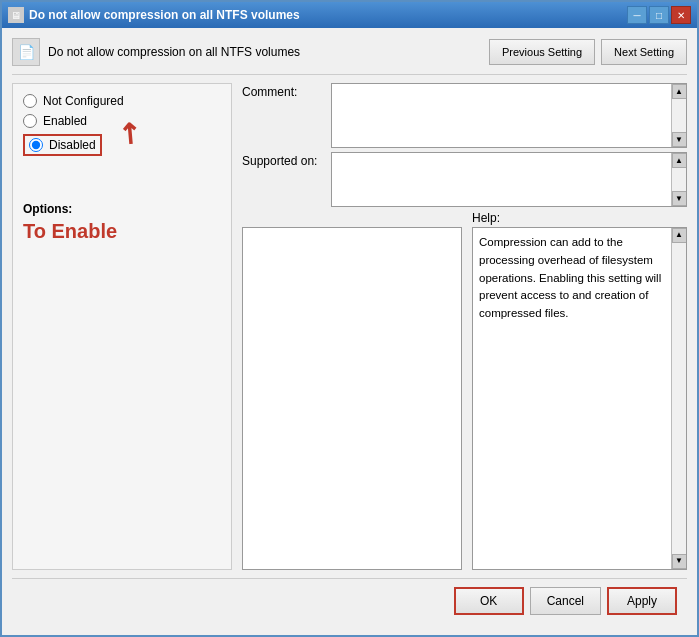 The image size is (699, 637). Describe the element at coordinates (642, 601) in the screenshot. I see `apply-button: Apply` at that location.